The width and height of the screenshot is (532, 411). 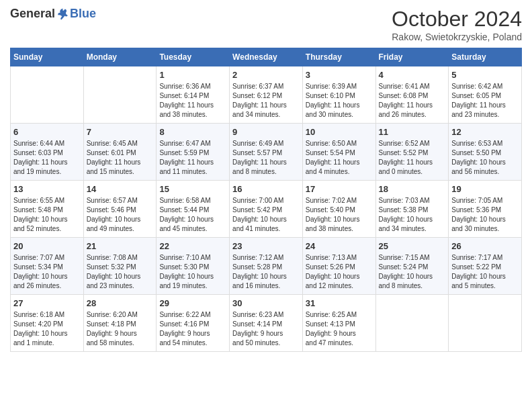 What do you see at coordinates (412, 132) in the screenshot?
I see `day-number: 11` at bounding box center [412, 132].